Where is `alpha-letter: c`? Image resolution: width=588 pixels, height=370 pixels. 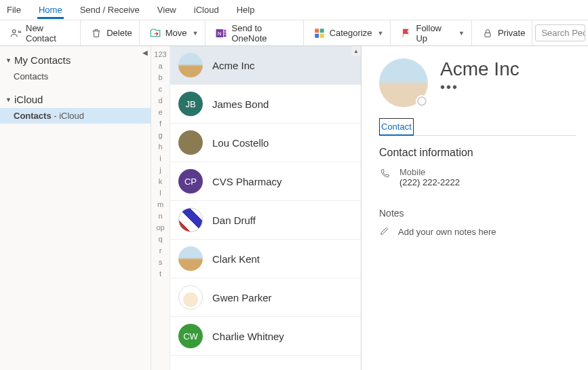 alpha-letter: c is located at coordinates (161, 89).